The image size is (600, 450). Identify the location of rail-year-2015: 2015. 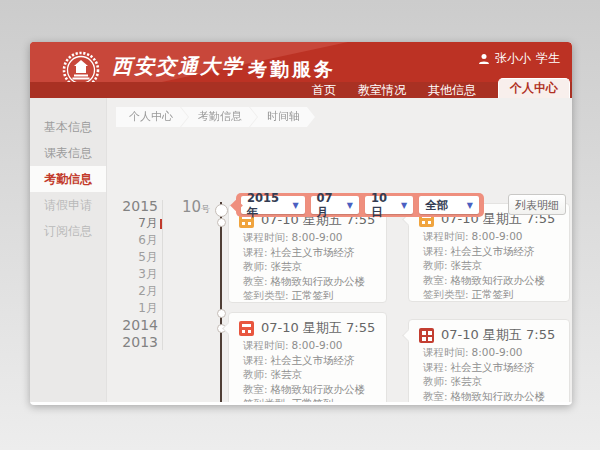
(139, 206).